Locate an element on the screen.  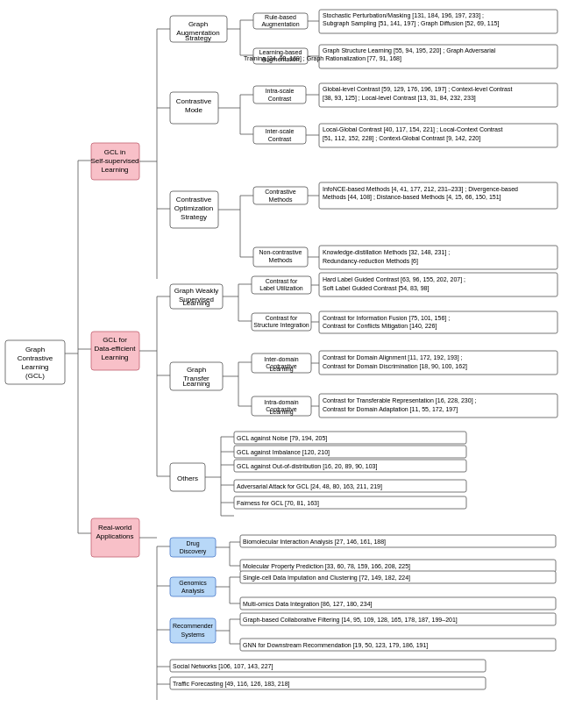
svg-text: Recommender is located at coordinates (193, 626).